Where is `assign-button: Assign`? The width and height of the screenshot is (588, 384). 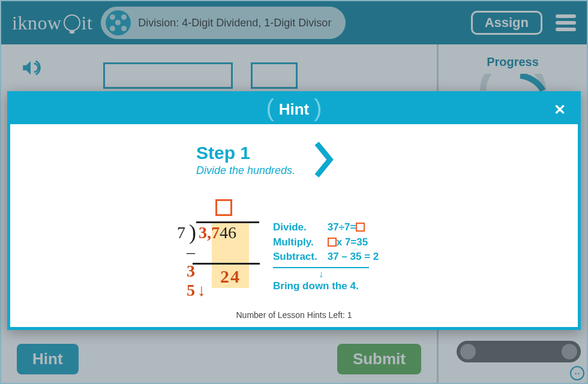
assign-button: Assign is located at coordinates (506, 23).